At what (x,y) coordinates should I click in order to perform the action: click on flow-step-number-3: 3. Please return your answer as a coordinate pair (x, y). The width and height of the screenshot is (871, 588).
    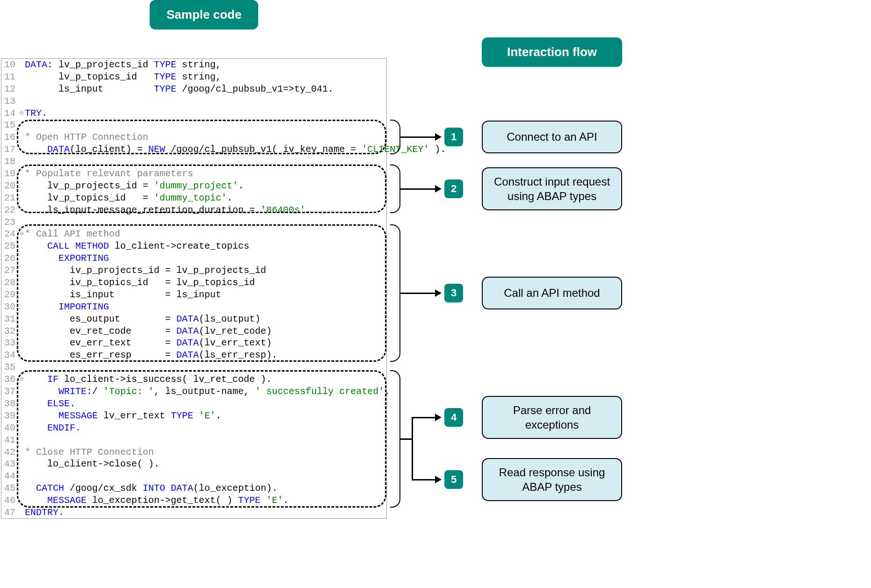
    Looking at the image, I should click on (454, 293).